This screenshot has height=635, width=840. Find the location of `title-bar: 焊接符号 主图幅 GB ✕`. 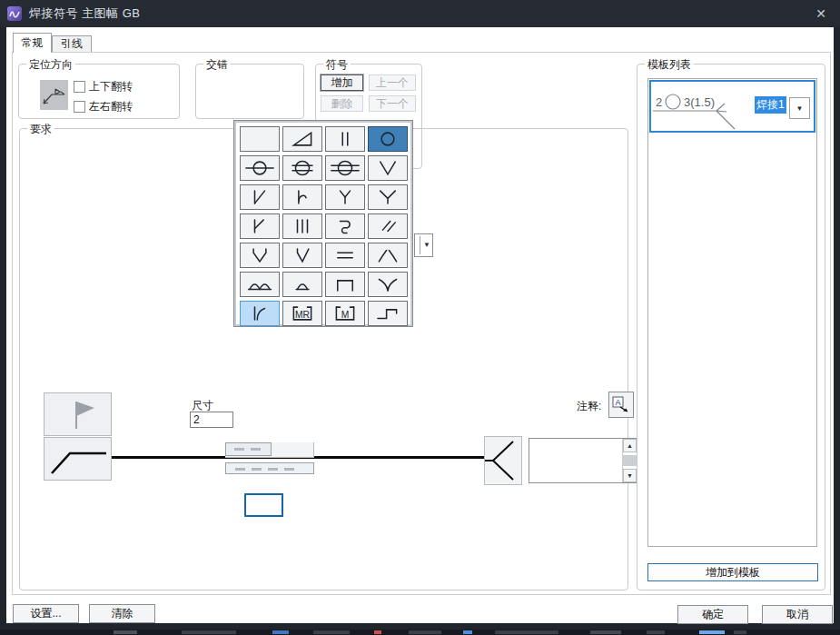

title-bar: 焊接符号 主图幅 GB ✕ is located at coordinates (420, 14).